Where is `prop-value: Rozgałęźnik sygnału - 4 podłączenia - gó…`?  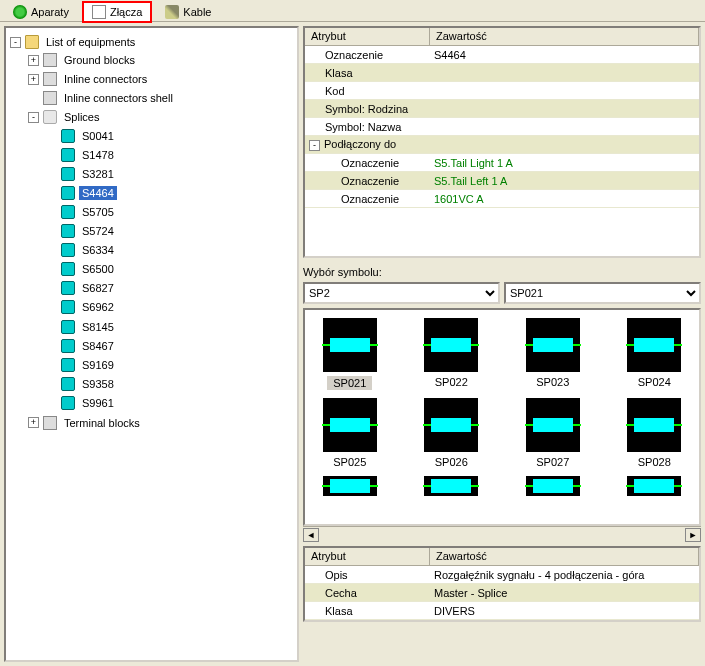
prop-value: Rozgałęźnik sygnału - 4 podłączenia - gó… is located at coordinates (564, 575).